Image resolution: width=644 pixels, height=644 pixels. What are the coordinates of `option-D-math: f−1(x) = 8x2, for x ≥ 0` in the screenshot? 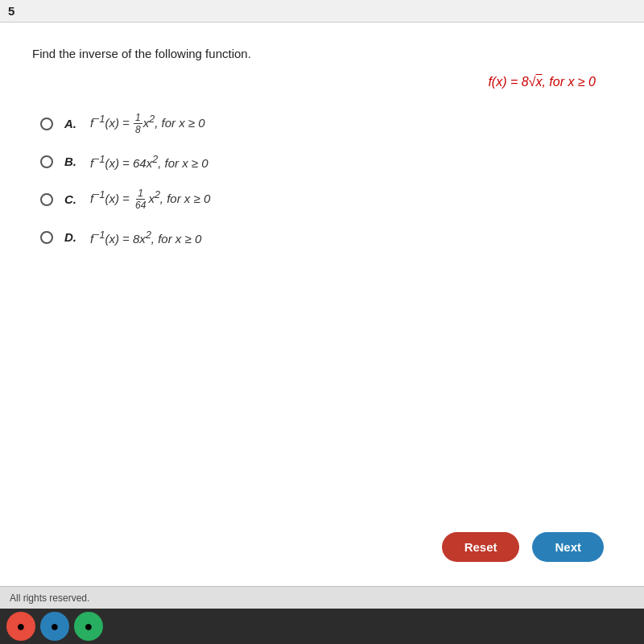 It's located at (146, 237).